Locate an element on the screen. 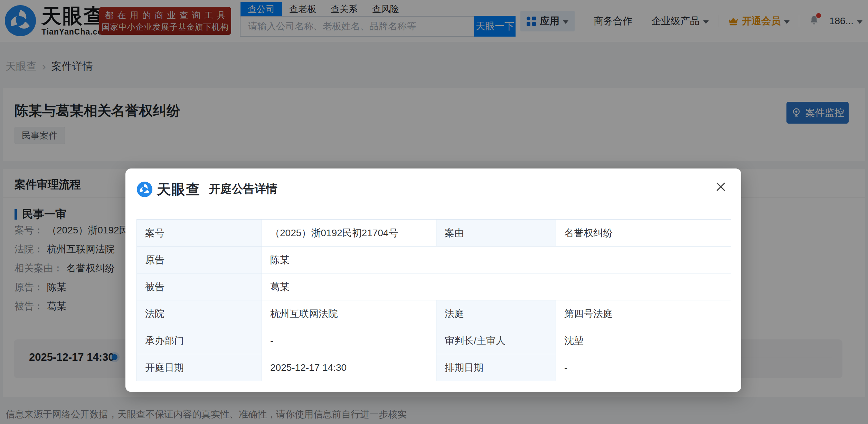 The width and height of the screenshot is (868, 424). table-row: 法院 杭州互联网法院 法庭 第四号法庭 is located at coordinates (434, 314).